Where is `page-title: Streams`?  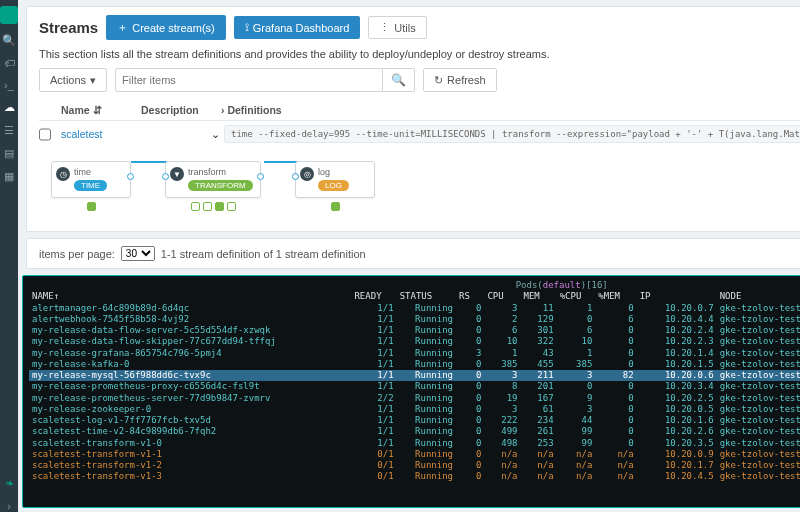 page-title: Streams is located at coordinates (68, 28).